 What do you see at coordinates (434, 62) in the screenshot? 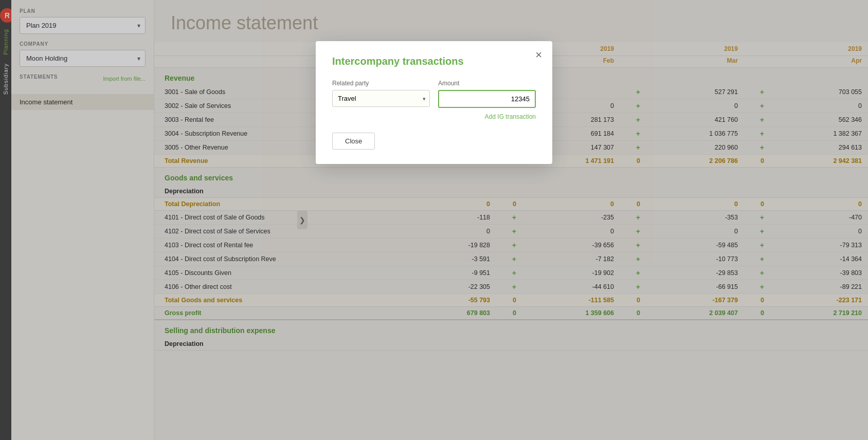
I see `modal-title: Intercompany transactions` at bounding box center [434, 62].